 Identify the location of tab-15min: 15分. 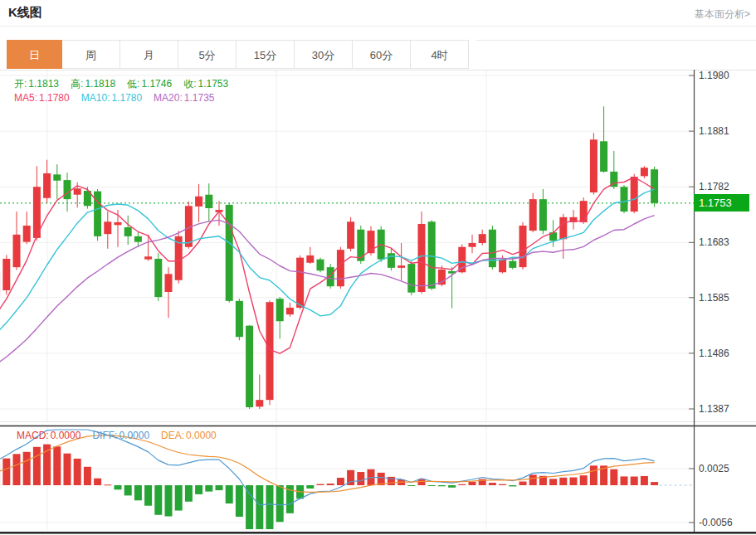
(266, 55).